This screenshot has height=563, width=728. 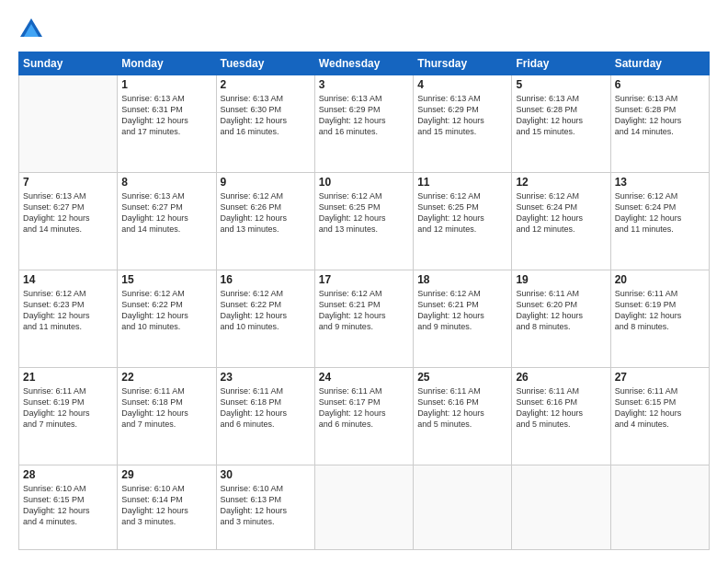 I want to click on calendar-cell: 3Sunrise: 6:13 AM Sunset: 6:29 PM Daylig…, so click(x=364, y=124).